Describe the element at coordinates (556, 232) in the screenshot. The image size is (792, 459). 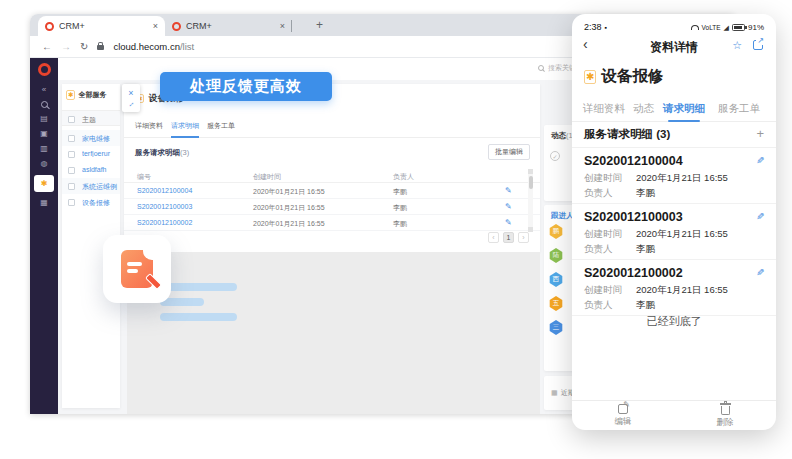
I see `avatar: 鹏` at that location.